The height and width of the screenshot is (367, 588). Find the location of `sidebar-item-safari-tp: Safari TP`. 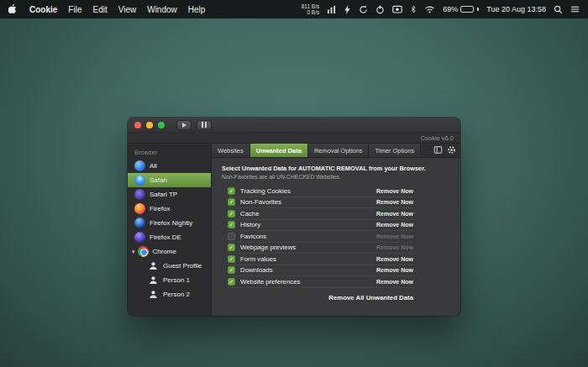

sidebar-item-safari-tp: Safari TP is located at coordinates (170, 195).